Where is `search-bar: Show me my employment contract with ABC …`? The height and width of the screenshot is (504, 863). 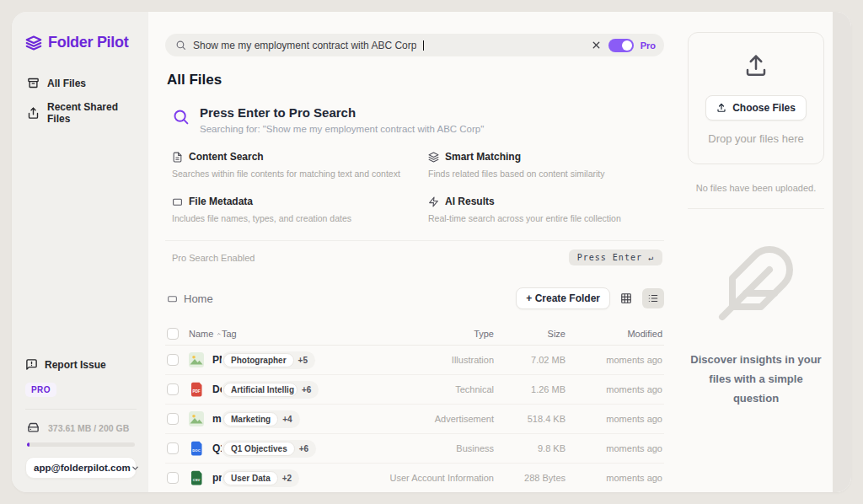
search-bar: Show me my employment contract with ABC … is located at coordinates (415, 46).